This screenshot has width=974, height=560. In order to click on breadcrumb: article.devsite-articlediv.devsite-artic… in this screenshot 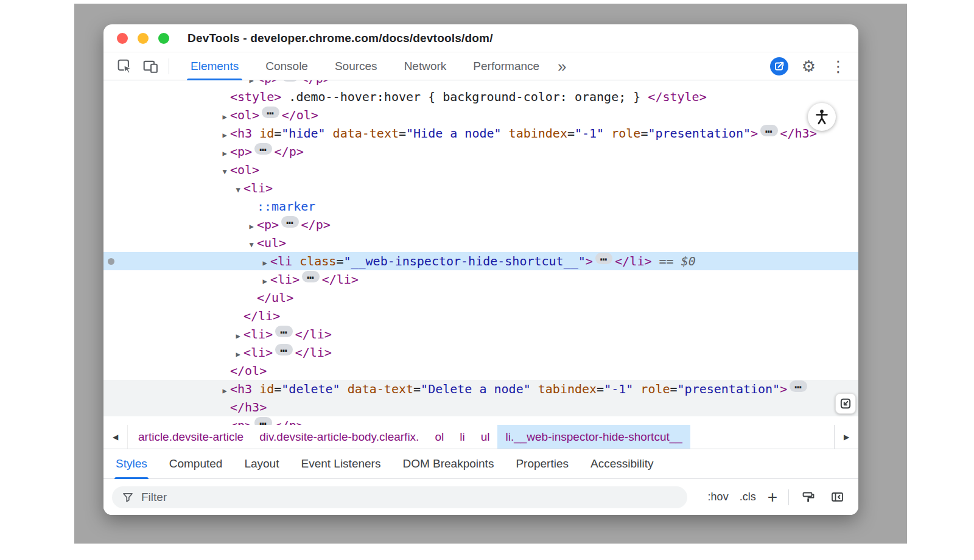, I will do `click(494, 437)`.